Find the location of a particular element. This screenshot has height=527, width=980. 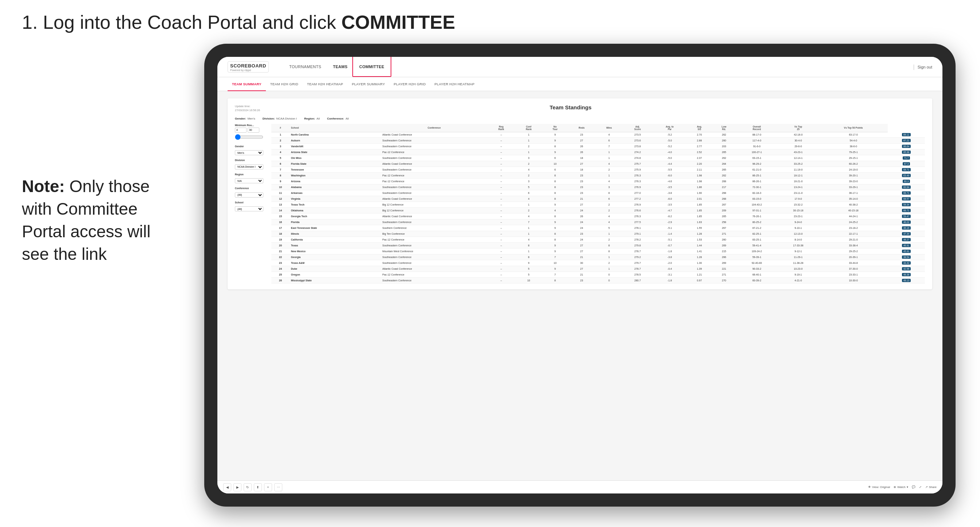

col-rnds: Rnds is located at coordinates (582, 128).